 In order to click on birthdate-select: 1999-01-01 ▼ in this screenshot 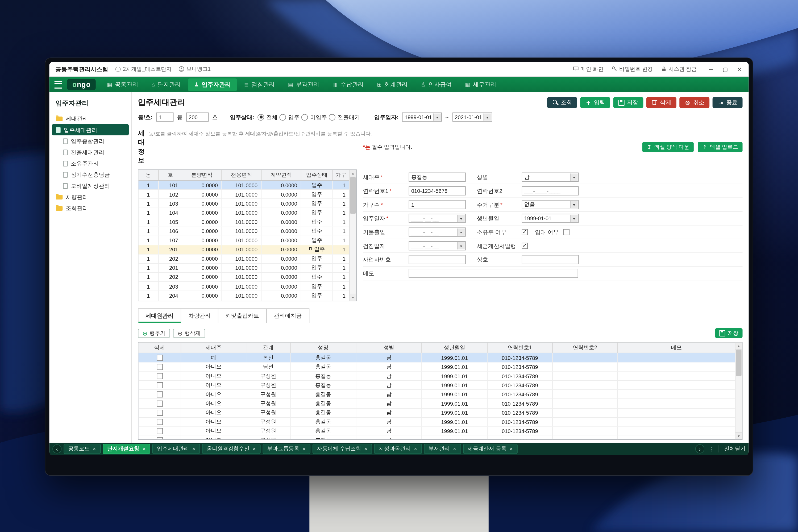, I will do `click(550, 218)`.